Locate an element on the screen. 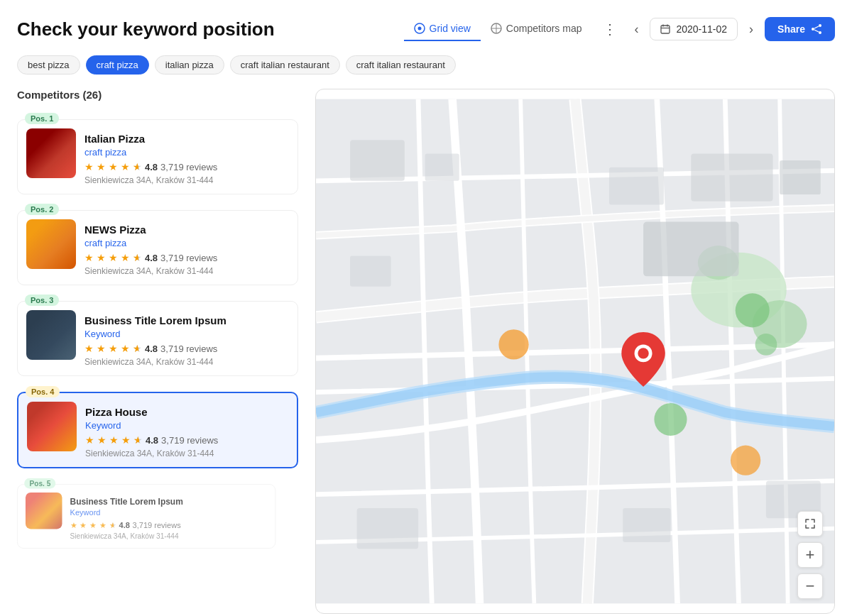 The image size is (852, 616). keyword-best-pizza: best pizza is located at coordinates (48, 65).